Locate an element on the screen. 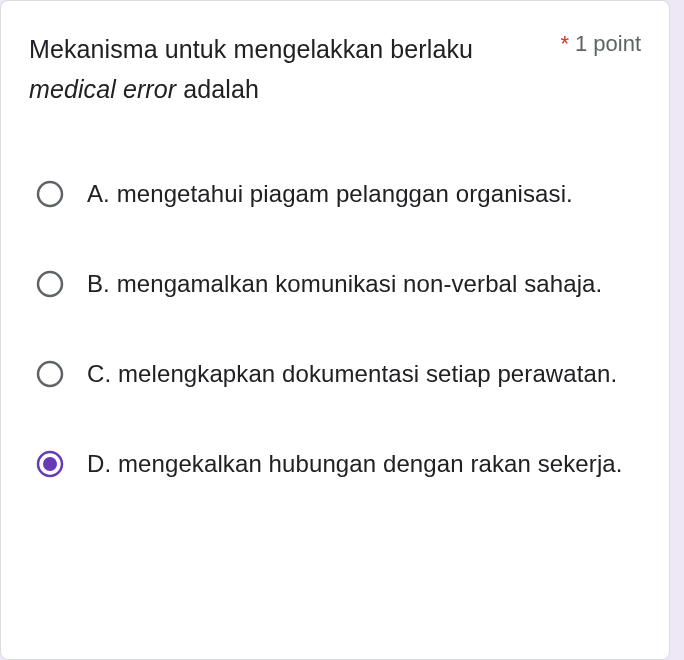  question-text: Mekanisma untuk mengelakkan berlaku medi… is located at coordinates (294, 69).